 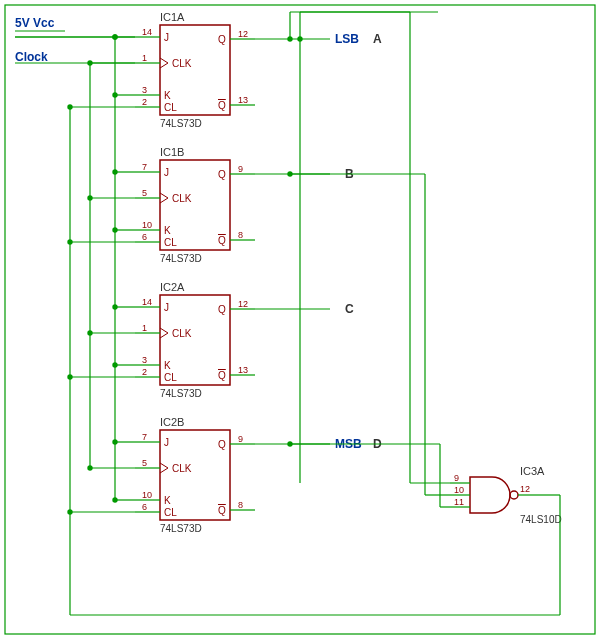 What do you see at coordinates (172, 17) in the screenshot?
I see `ff-ref: IC1A` at bounding box center [172, 17].